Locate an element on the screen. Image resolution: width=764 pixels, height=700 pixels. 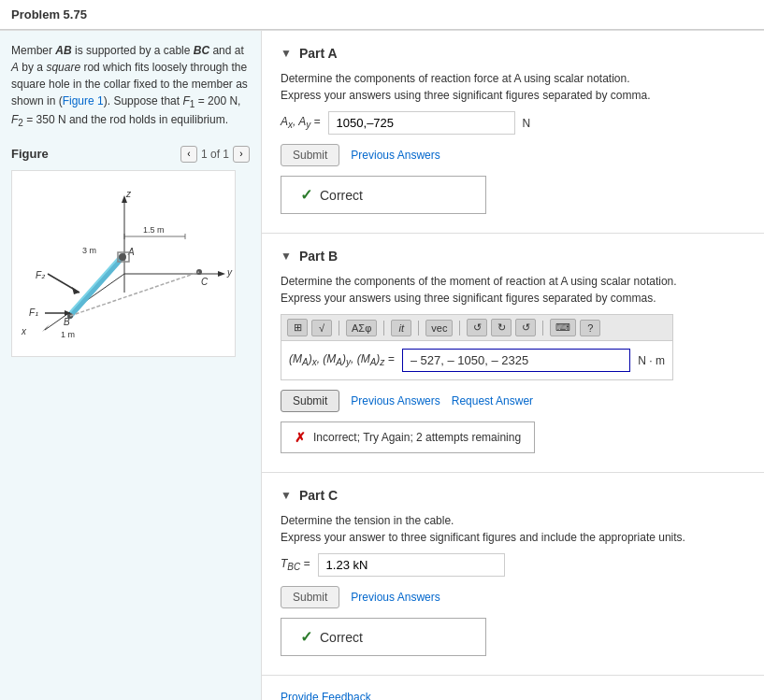
svg-text: 1 m is located at coordinates (67, 335).